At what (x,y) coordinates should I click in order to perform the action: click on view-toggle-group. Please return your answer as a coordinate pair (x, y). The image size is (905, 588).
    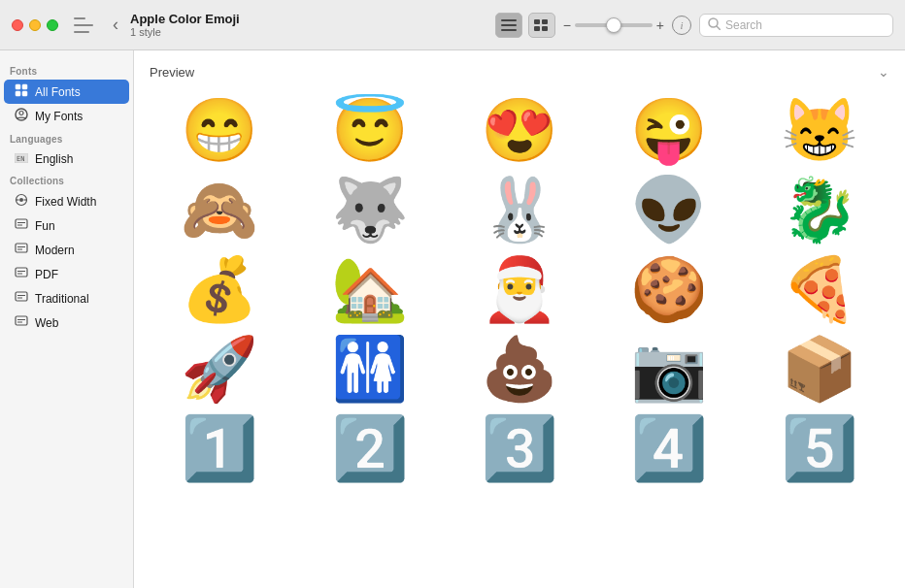
    Looking at the image, I should click on (525, 25).